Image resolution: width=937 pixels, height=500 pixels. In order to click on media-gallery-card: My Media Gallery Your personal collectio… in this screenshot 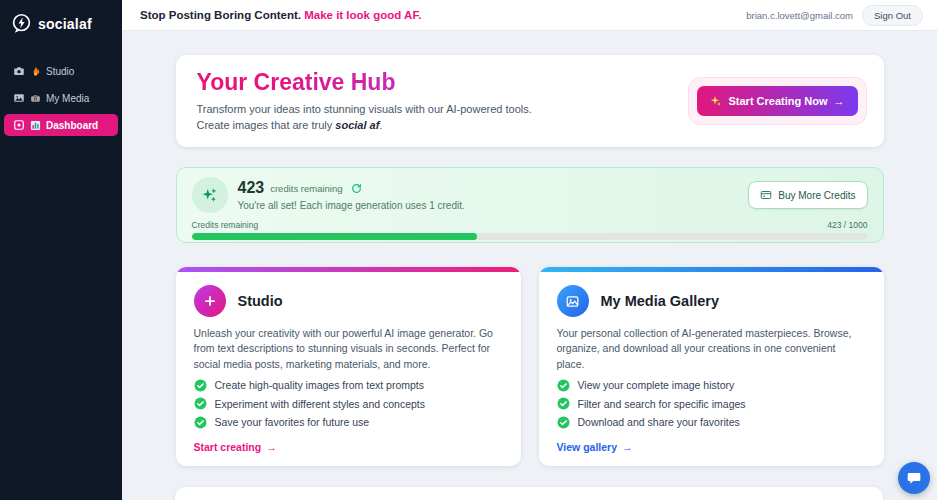, I will do `click(712, 366)`.